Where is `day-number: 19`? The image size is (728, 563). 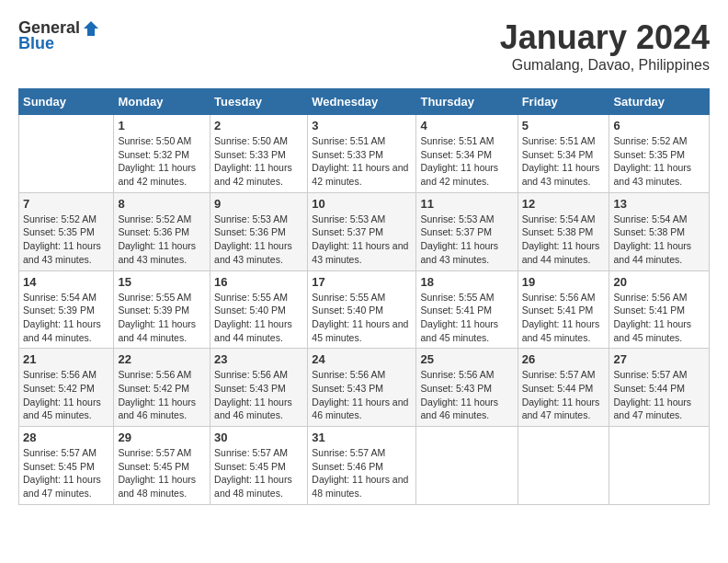 day-number: 19 is located at coordinates (564, 282).